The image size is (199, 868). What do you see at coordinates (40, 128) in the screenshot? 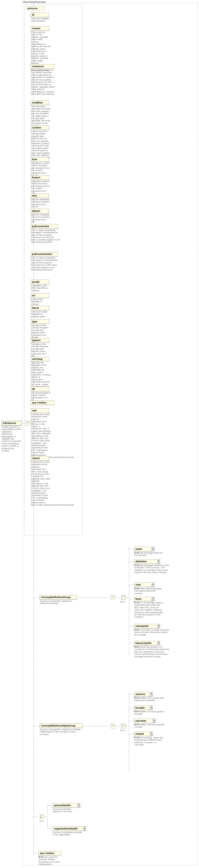
I see `attr-label: custom` at bounding box center [40, 128].